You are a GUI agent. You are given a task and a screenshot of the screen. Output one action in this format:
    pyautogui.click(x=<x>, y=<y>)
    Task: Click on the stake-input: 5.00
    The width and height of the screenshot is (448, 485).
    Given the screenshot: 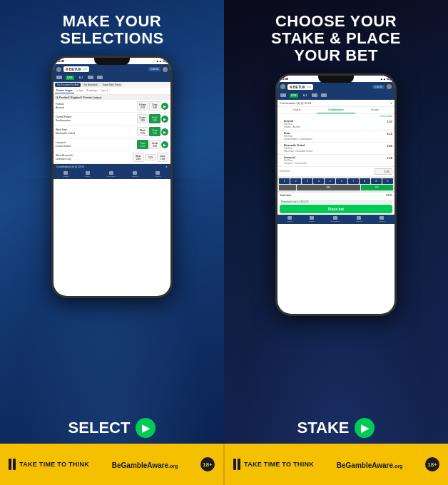 What is the action you would take?
    pyautogui.click(x=384, y=171)
    